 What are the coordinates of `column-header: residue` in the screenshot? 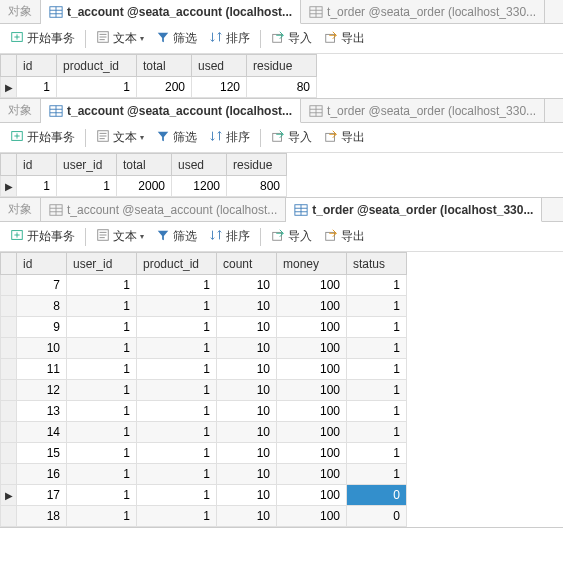 It's located at (282, 66).